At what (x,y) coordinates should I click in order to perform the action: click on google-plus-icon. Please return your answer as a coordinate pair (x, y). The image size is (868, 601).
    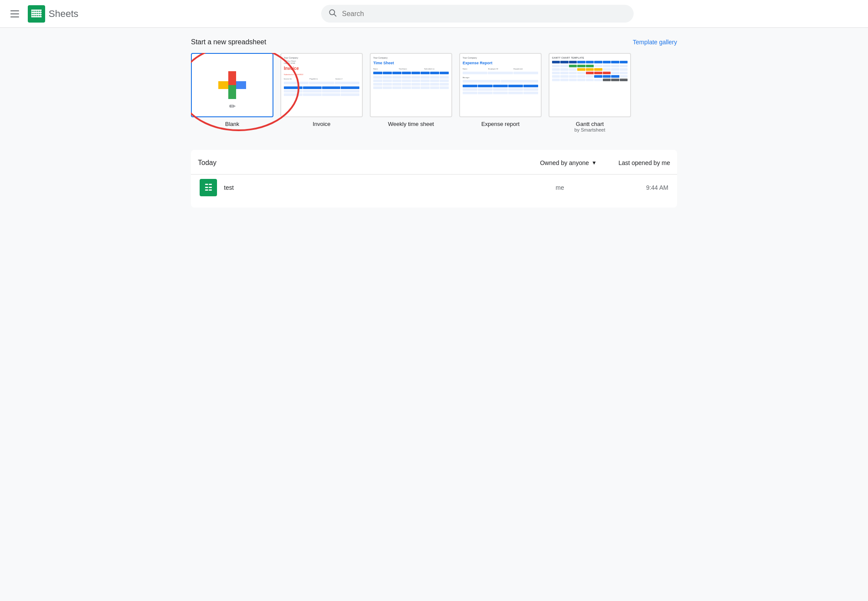
    Looking at the image, I should click on (232, 85).